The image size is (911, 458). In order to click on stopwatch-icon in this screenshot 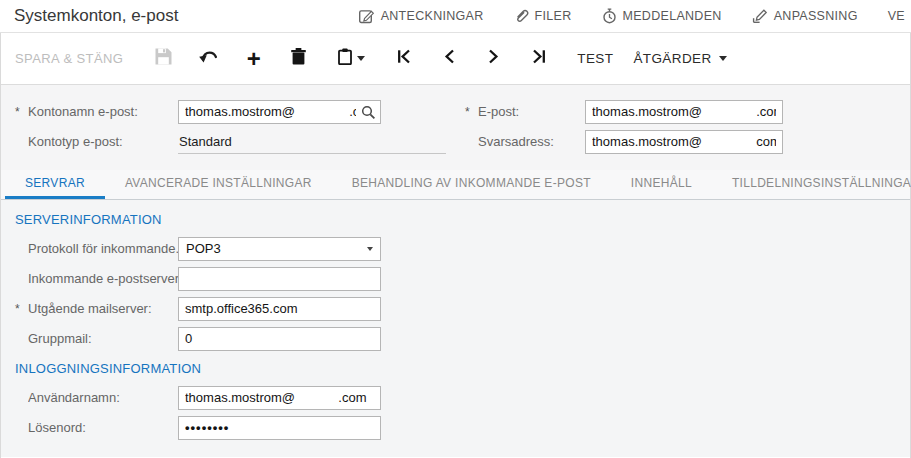, I will do `click(610, 16)`.